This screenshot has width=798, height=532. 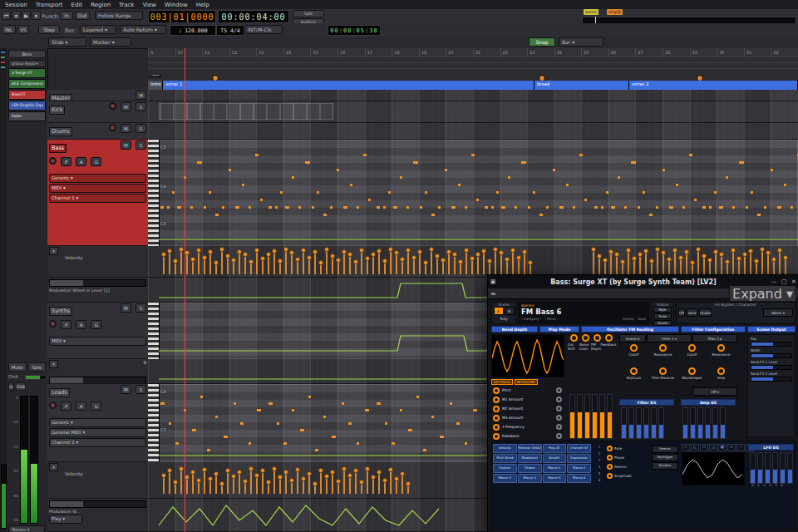 I want to click on patch-browser: Basses FM Bass 6 ‹ Category › ‹ Patch › …, so click(x=584, y=313).